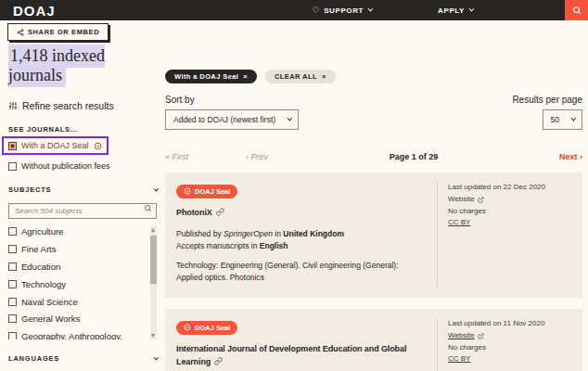 The width and height of the screenshot is (588, 371). I want to click on without-publication-fees-row: Without publication fees, so click(83, 166).